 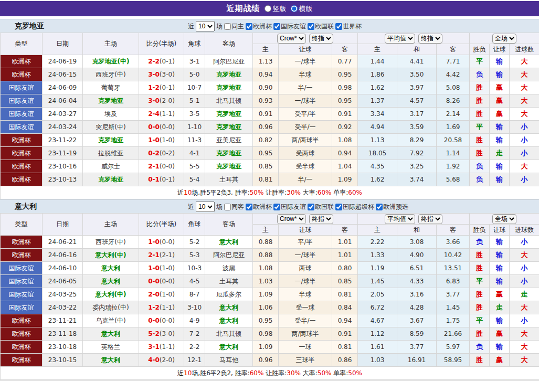 I want to click on match-date: 24-03-22, so click(x=63, y=308).